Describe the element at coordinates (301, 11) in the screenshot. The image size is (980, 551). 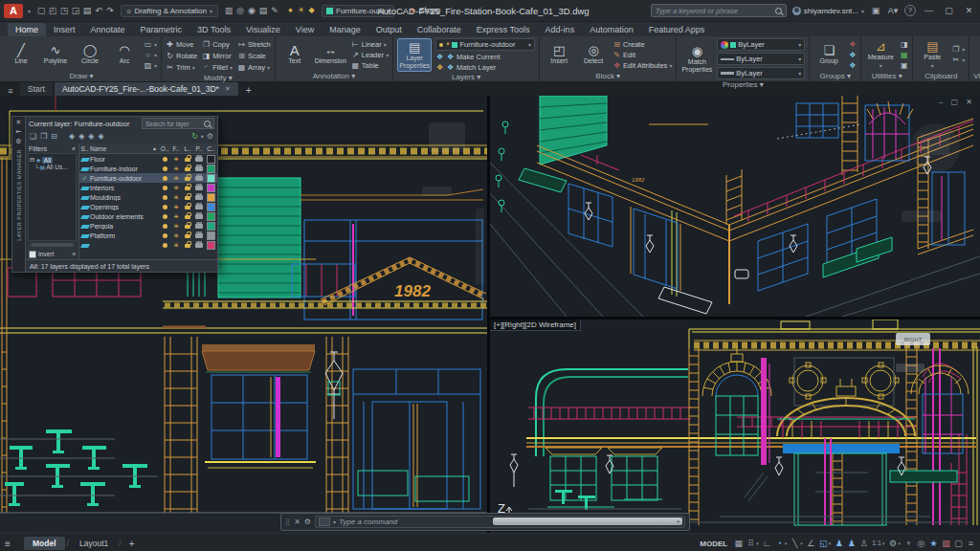
I see `sun-icon: ☀` at that location.